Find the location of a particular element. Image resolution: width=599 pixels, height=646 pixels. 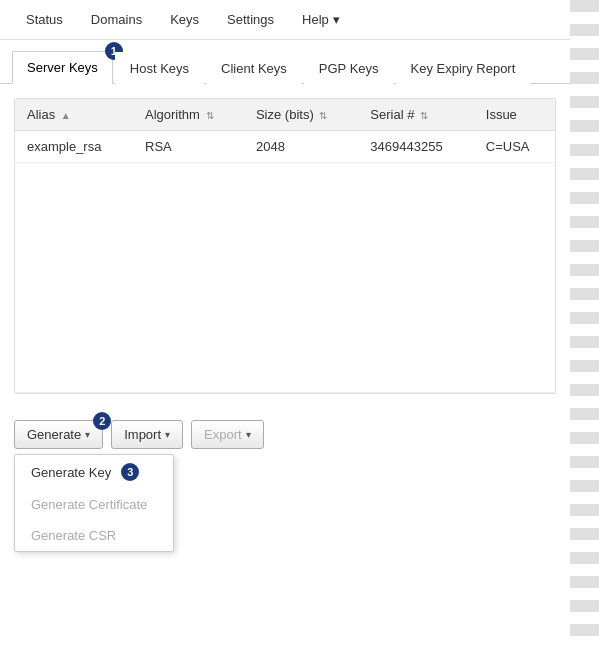

dropdown-generate-certificate: Generate Certificate is located at coordinates (94, 504).